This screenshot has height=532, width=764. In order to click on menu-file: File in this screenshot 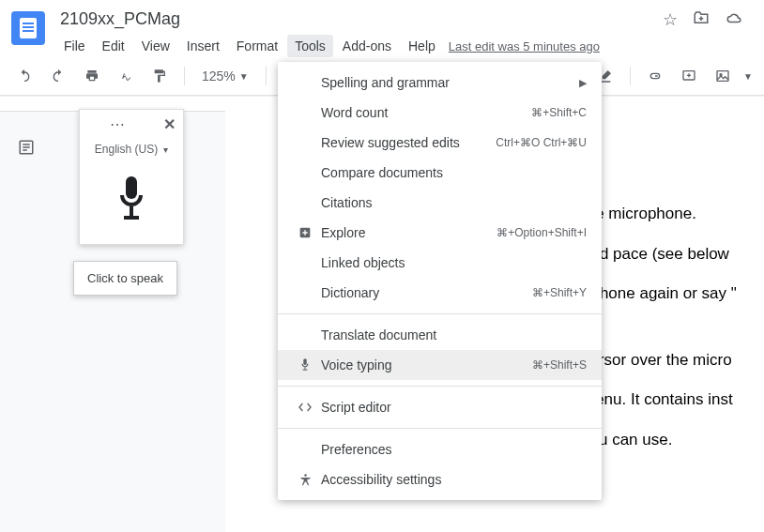, I will do `click(75, 46)`.